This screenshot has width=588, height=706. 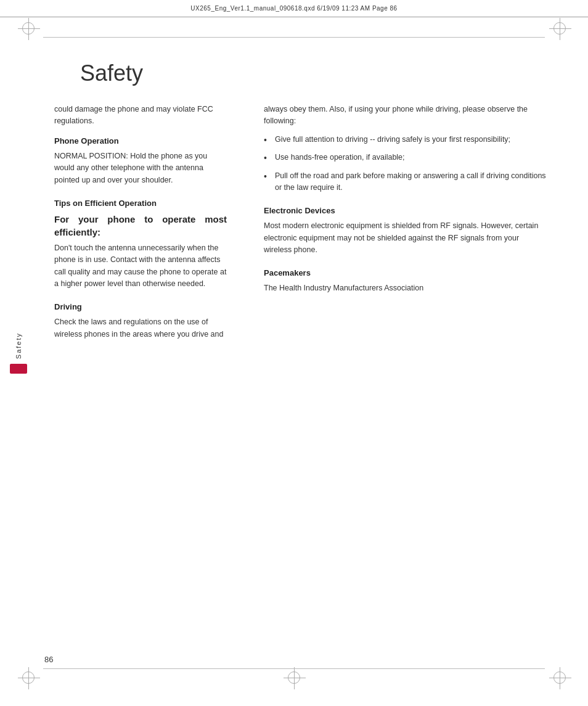 What do you see at coordinates (141, 226) in the screenshot?
I see `tips-intro-bold: For your phone to operate most efficient…` at bounding box center [141, 226].